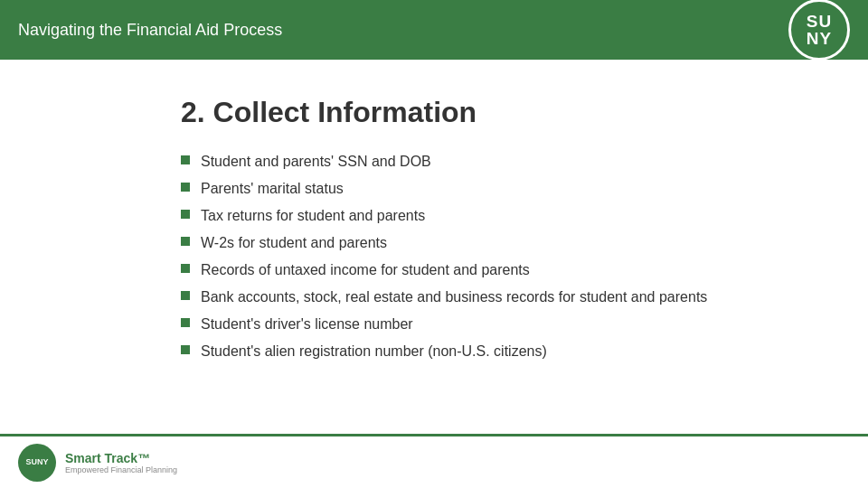 The width and height of the screenshot is (868, 488). I want to click on bullet-text: W-2s for student and parents, so click(498, 243).